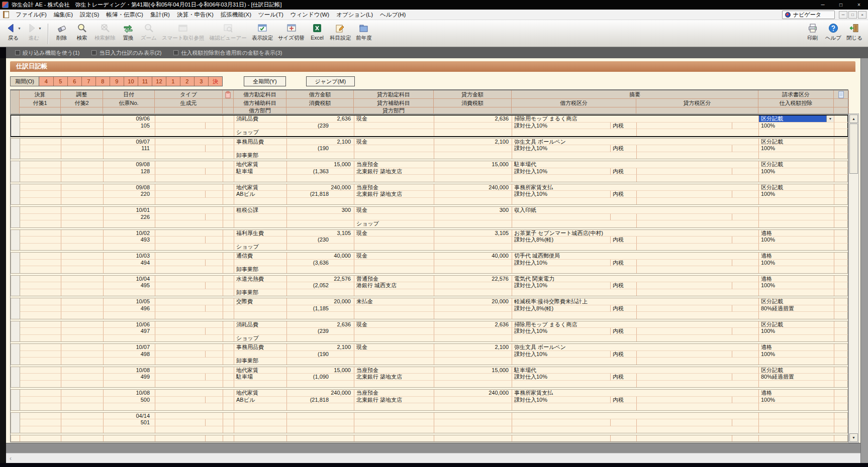 This screenshot has height=467, width=868. I want to click on period-tab-3: 3, so click(201, 81).